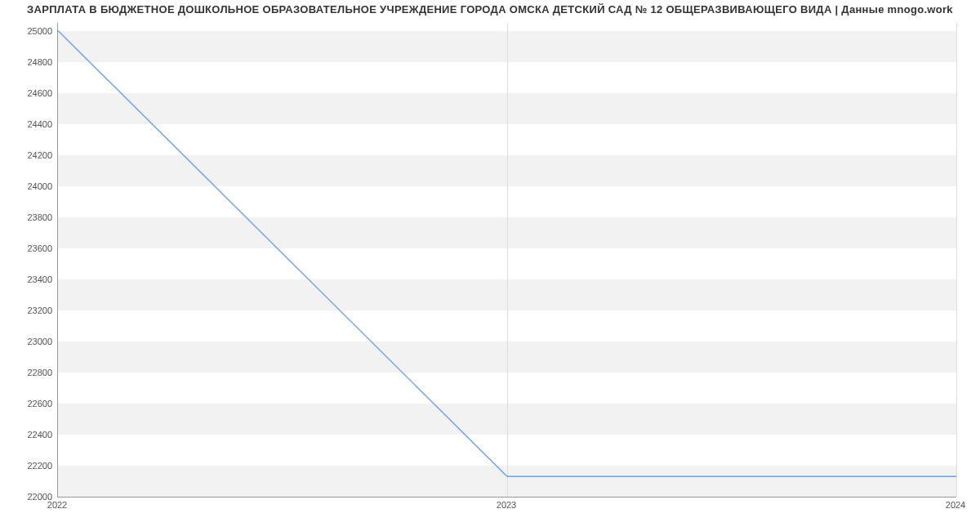 The image size is (980, 531). I want to click on y-tick-label: 22600, so click(28, 404).